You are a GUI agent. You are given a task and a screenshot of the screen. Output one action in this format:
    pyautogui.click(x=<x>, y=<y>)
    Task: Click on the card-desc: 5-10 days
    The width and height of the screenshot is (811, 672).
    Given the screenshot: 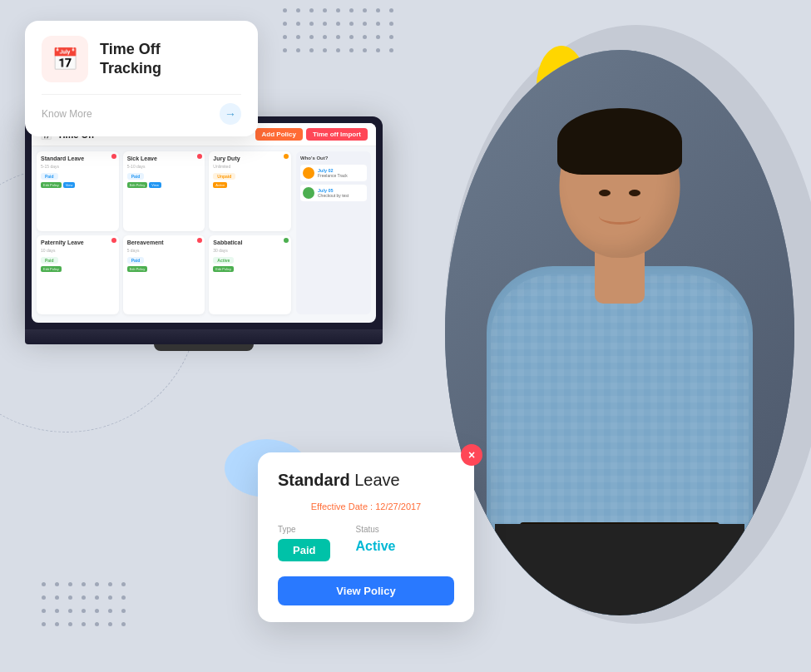 What is the action you would take?
    pyautogui.click(x=165, y=166)
    